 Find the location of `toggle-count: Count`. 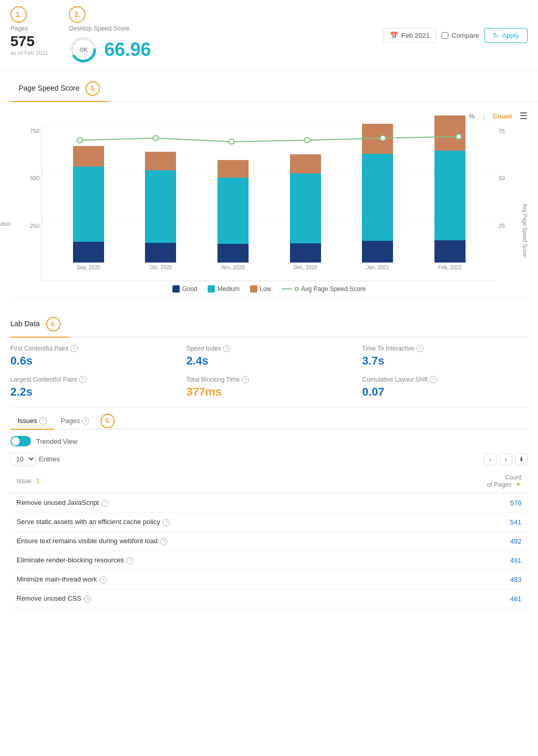

toggle-count: Count is located at coordinates (502, 116).